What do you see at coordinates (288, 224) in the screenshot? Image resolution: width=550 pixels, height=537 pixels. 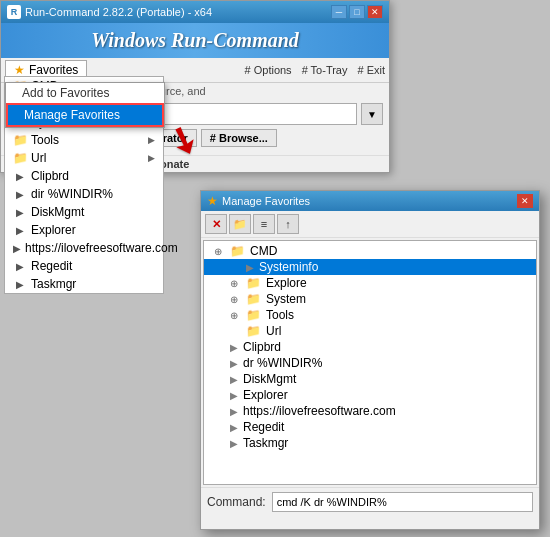 I see `move-up-button: ↑` at bounding box center [288, 224].